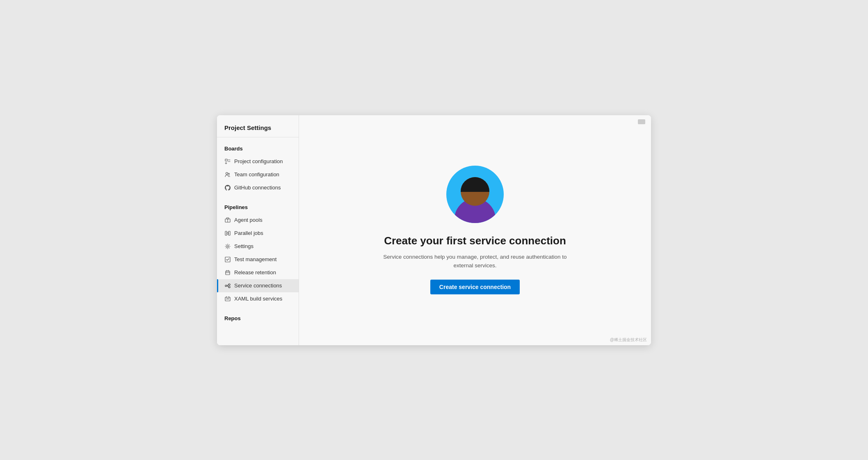 The image size is (868, 460). What do you see at coordinates (258, 230) in the screenshot?
I see `sidebar: Project Settings Boards Project configur…` at bounding box center [258, 230].